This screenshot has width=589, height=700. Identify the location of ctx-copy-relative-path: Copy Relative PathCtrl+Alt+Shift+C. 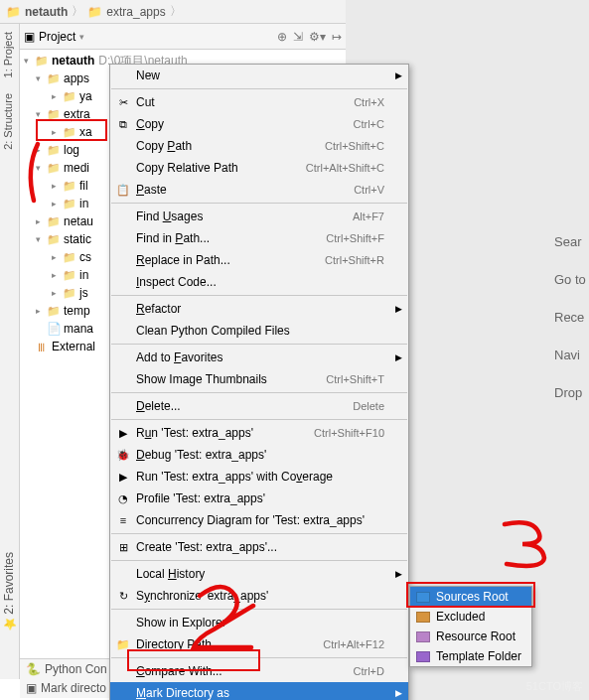
(259, 168).